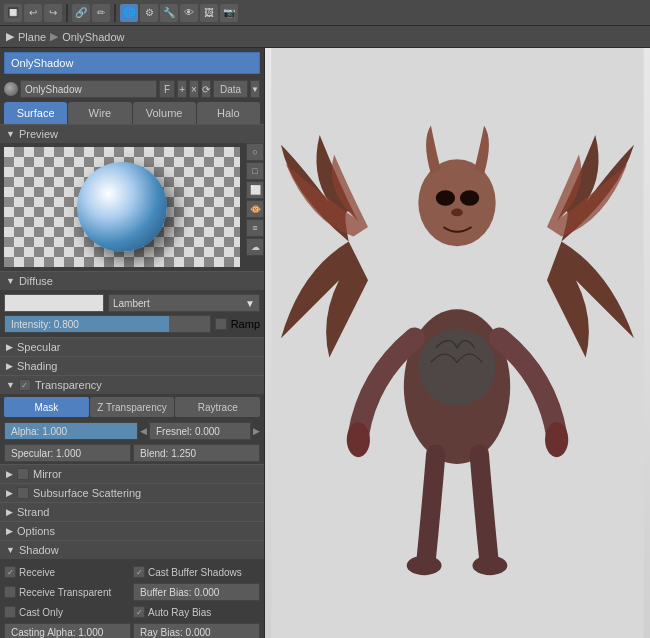 This screenshot has height=638, width=650. What do you see at coordinates (65, 592) in the screenshot?
I see `receive-transparent-label: Receive Transparent` at bounding box center [65, 592].